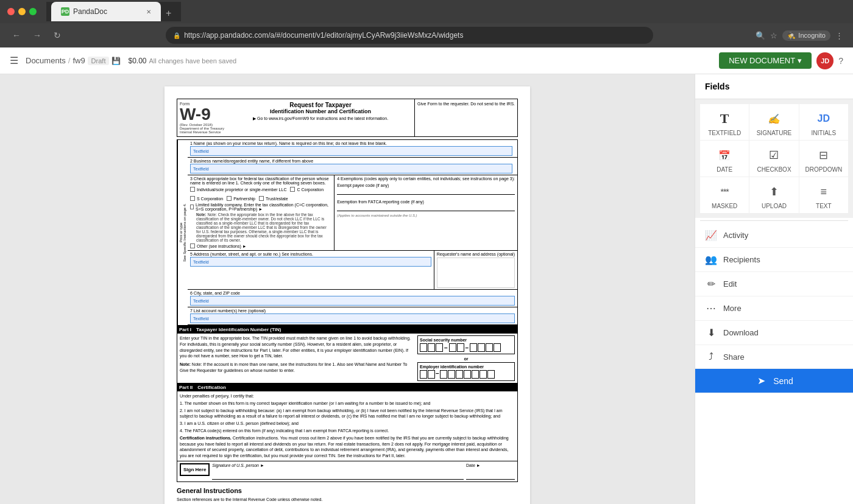 Image resolution: width=853 pixels, height=504 pixels. Describe the element at coordinates (222, 246) in the screenshot. I see `cb-other-label: Other (see instructions) ►` at that location.